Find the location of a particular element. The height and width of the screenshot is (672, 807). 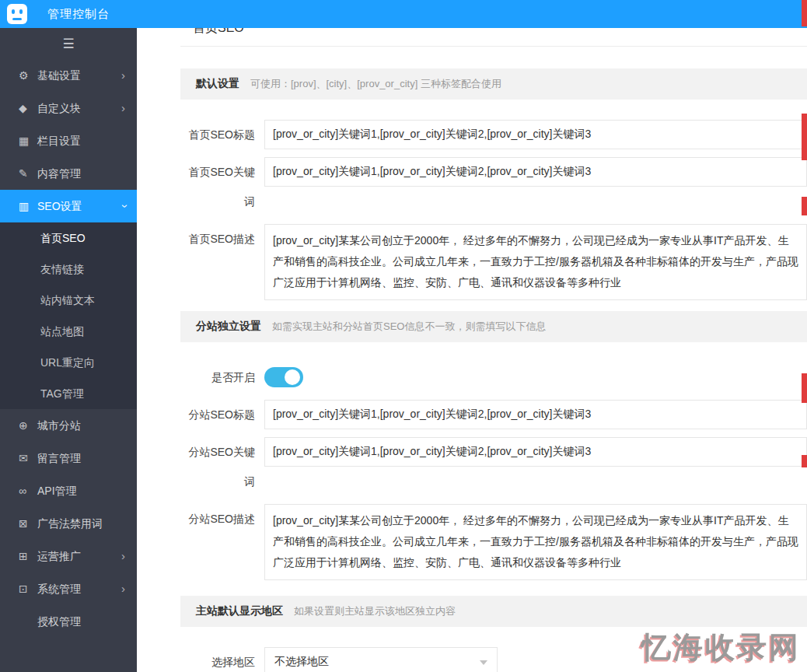

gear-icon: ⚙ is located at coordinates (28, 75).